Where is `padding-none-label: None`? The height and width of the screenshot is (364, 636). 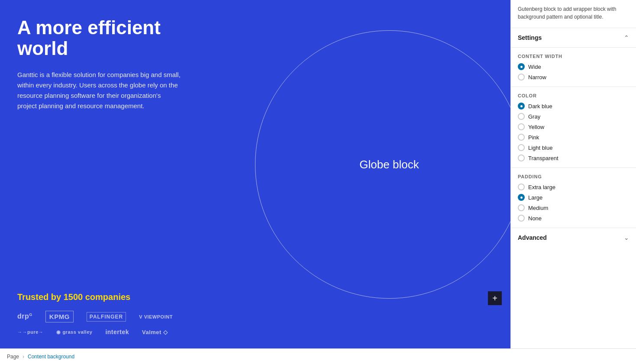 padding-none-label: None is located at coordinates (535, 218).